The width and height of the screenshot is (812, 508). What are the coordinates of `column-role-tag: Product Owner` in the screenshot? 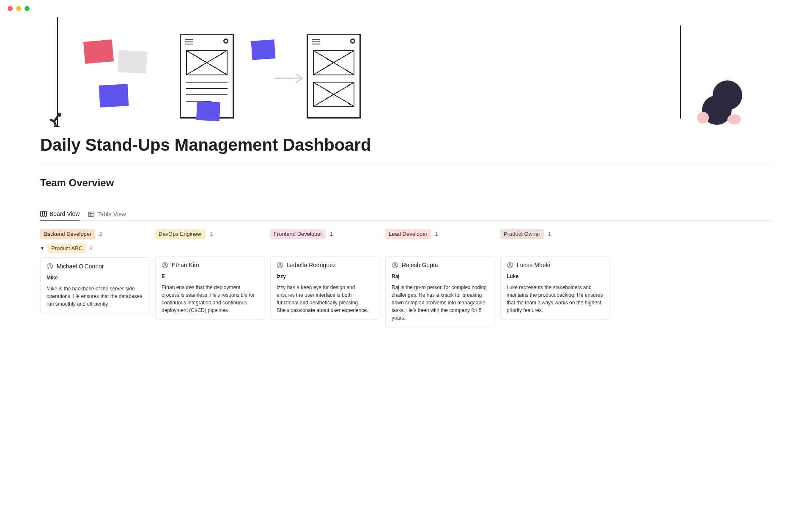 It's located at (522, 234).